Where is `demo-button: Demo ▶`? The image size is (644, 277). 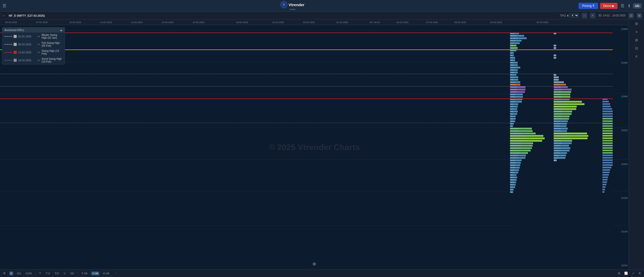
demo-button: Demo ▶ is located at coordinates (609, 6).